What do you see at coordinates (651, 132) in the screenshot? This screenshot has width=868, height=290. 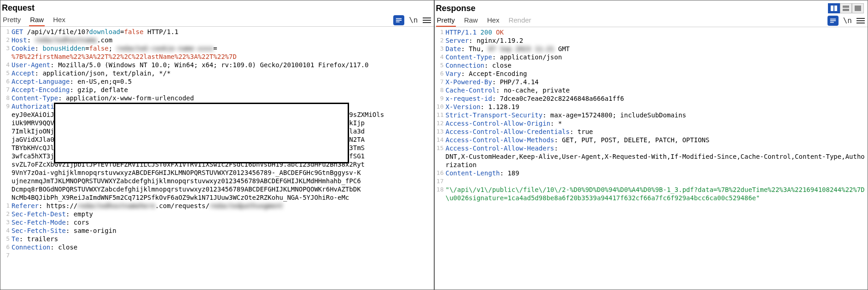 I see `code-line: 13Access-Control-Allow-Credentials: true` at bounding box center [651, 132].